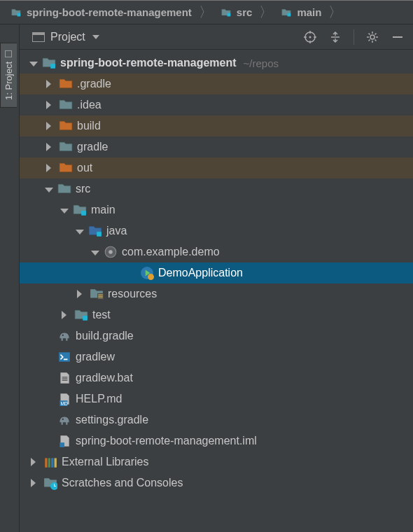 The image size is (413, 532). Describe the element at coordinates (398, 37) in the screenshot. I see `hide-button` at that location.